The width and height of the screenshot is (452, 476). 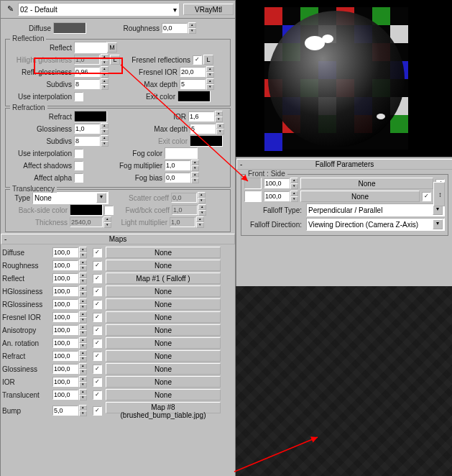 What do you see at coordinates (253, 196) in the screenshot?
I see `falloff-color2-swatch` at bounding box center [253, 196].